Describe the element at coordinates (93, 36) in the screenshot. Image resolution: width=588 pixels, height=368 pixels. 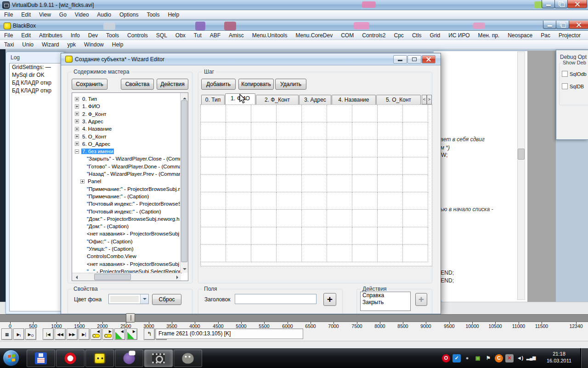
I see `menu-item-dev: Dev` at that location.